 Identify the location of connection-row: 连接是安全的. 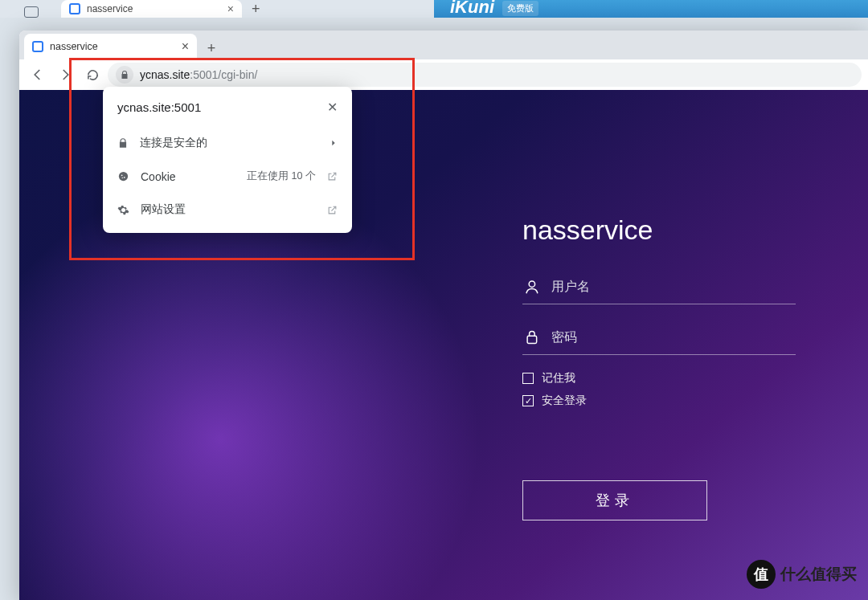
(227, 143).